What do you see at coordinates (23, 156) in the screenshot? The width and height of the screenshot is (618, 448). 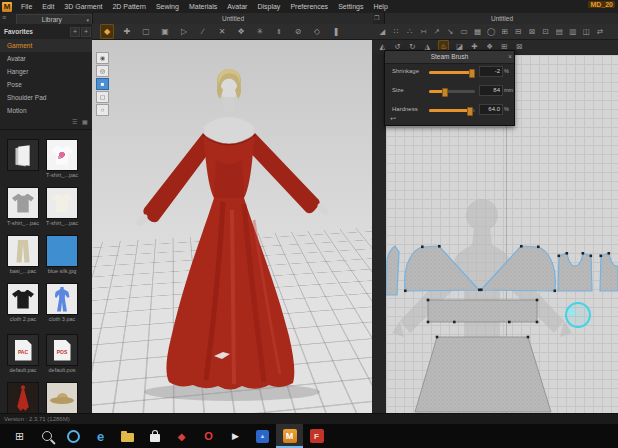 I see `library-item-folder` at bounding box center [23, 156].